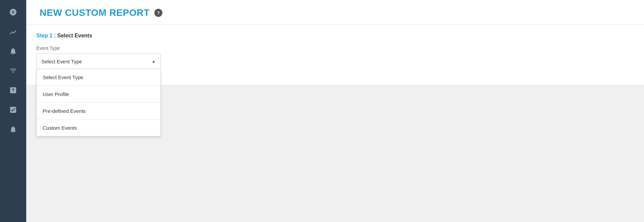 This screenshot has height=222, width=644. What do you see at coordinates (62, 61) in the screenshot?
I see `dropdown-selected-label: Select Event Type` at bounding box center [62, 61].